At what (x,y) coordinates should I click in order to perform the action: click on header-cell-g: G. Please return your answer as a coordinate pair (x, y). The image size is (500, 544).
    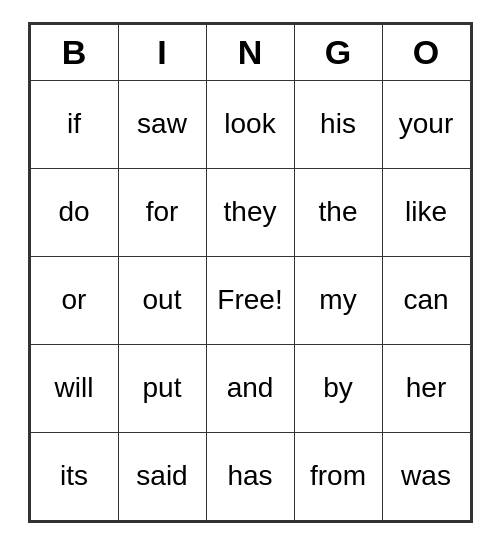
    Looking at the image, I should click on (338, 52).